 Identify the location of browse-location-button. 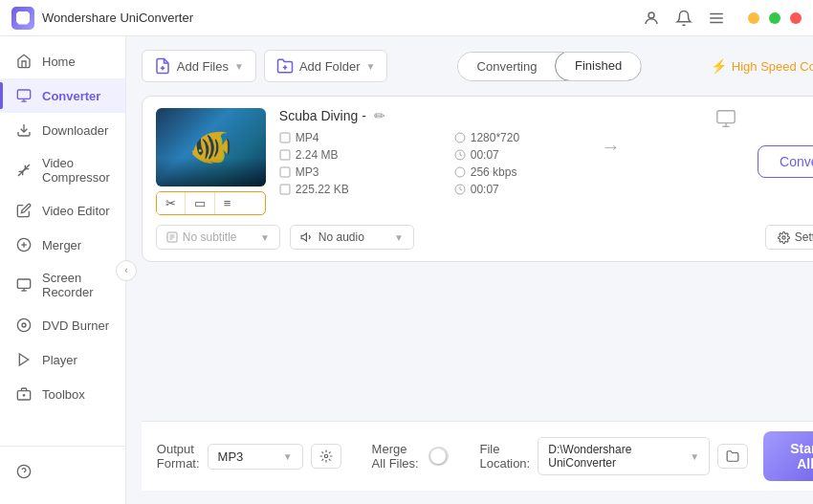
(733, 456).